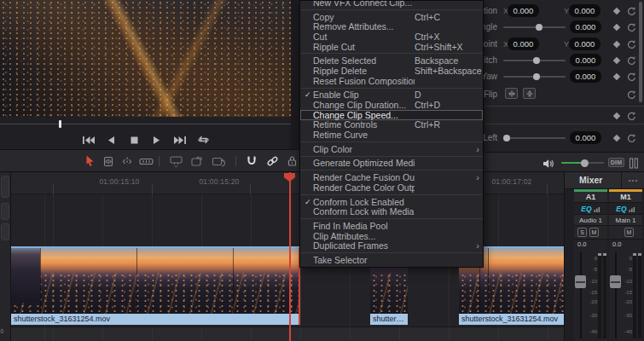 This screenshot has height=341, width=644. Describe the element at coordinates (585, 138) in the screenshot. I see `crop-left-field: 0.000` at that location.